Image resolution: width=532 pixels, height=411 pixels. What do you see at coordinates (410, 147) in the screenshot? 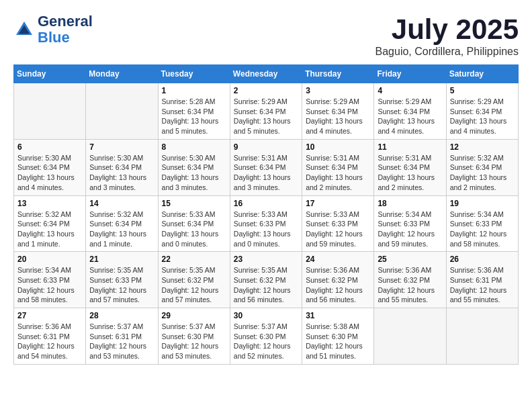
I see `day-number: 11` at bounding box center [410, 147].